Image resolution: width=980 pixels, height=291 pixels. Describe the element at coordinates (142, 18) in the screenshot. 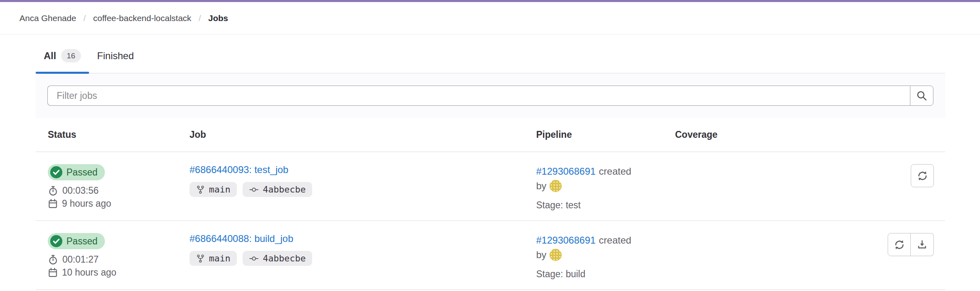

I see `breadcrumb-item-project: coffee-backend-localstack` at that location.